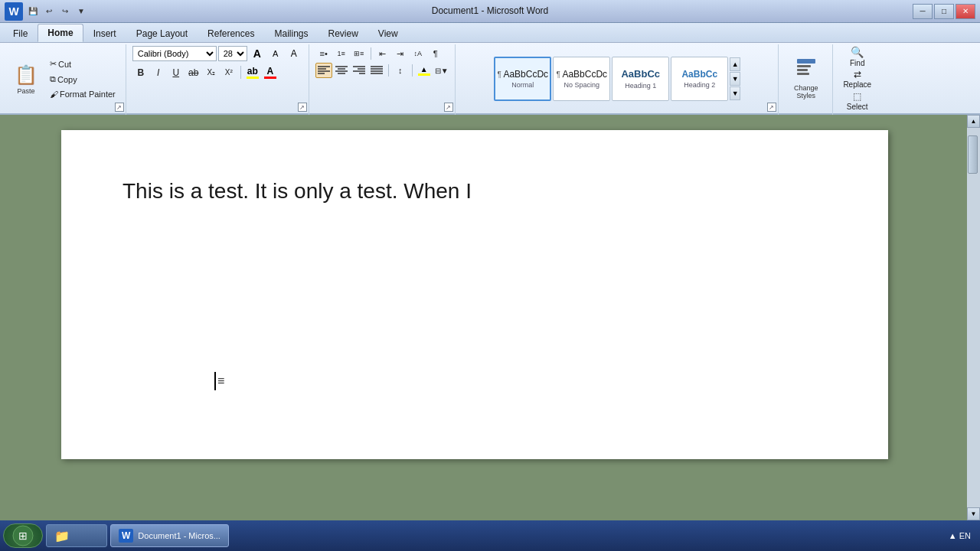 The height and width of the screenshot is (551, 980). Describe the element at coordinates (617, 79) in the screenshot. I see `styles-gallery-container: ¶ AaBbCcDc Normal ¶ AaBbCcDc No Spacing …` at that location.